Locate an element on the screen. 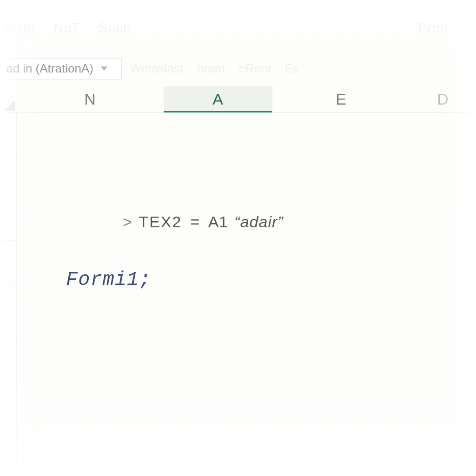 The height and width of the screenshot is (476, 476). formula-rhs-string: “adair” is located at coordinates (258, 222).